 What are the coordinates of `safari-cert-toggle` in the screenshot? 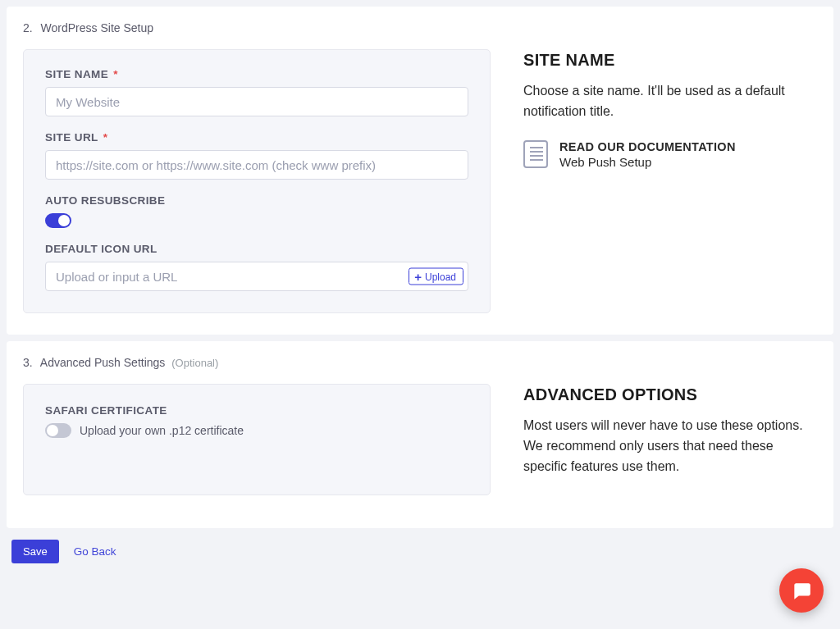 It's located at (58, 431).